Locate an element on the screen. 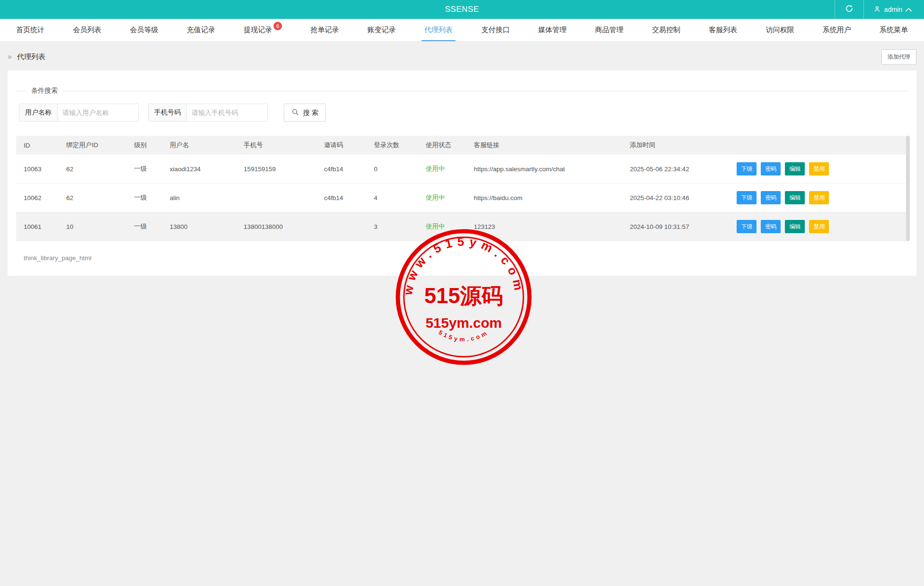  nav-tab: 系统菜单 is located at coordinates (894, 30).